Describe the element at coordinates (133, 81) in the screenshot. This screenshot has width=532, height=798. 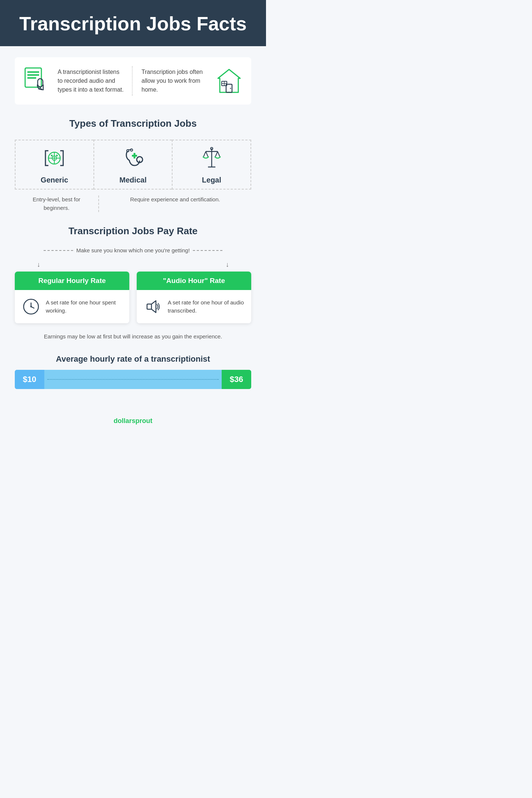
I see `intro-row: A transcriptionist listens to recorded a…` at that location.